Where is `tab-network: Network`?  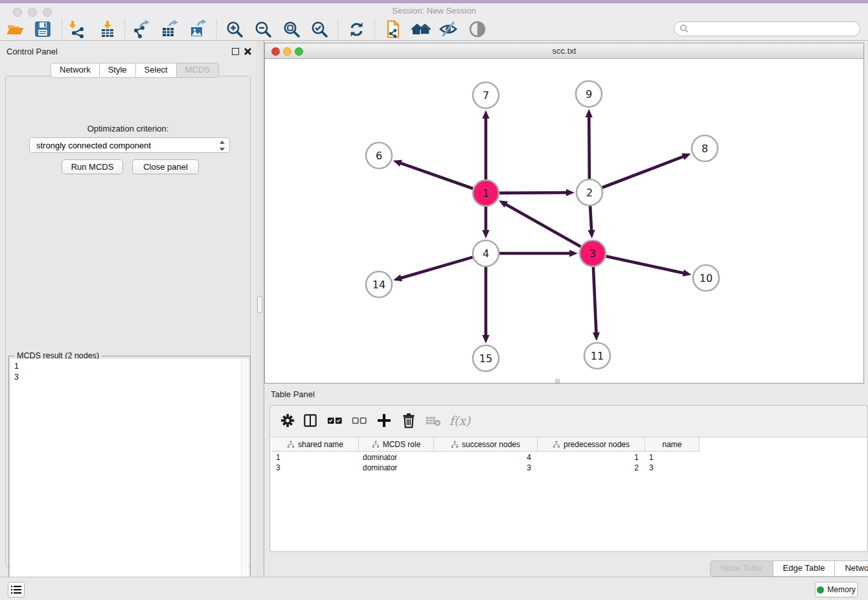 tab-network: Network is located at coordinates (75, 70).